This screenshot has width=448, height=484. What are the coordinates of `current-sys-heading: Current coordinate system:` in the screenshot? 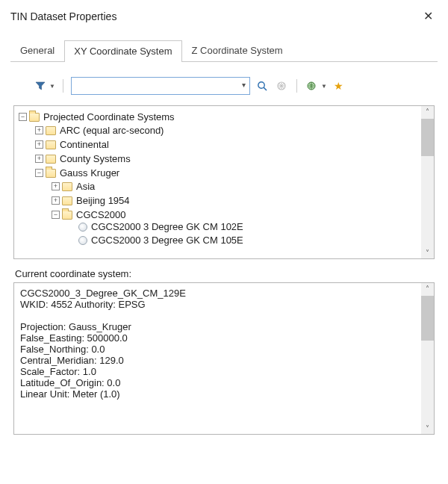 It's located at (225, 273).